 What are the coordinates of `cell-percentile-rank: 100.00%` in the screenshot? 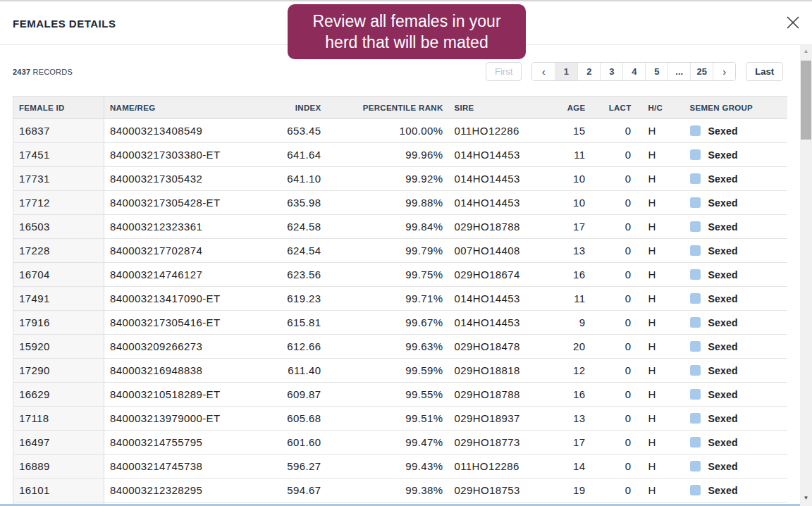 It's located at (388, 131).